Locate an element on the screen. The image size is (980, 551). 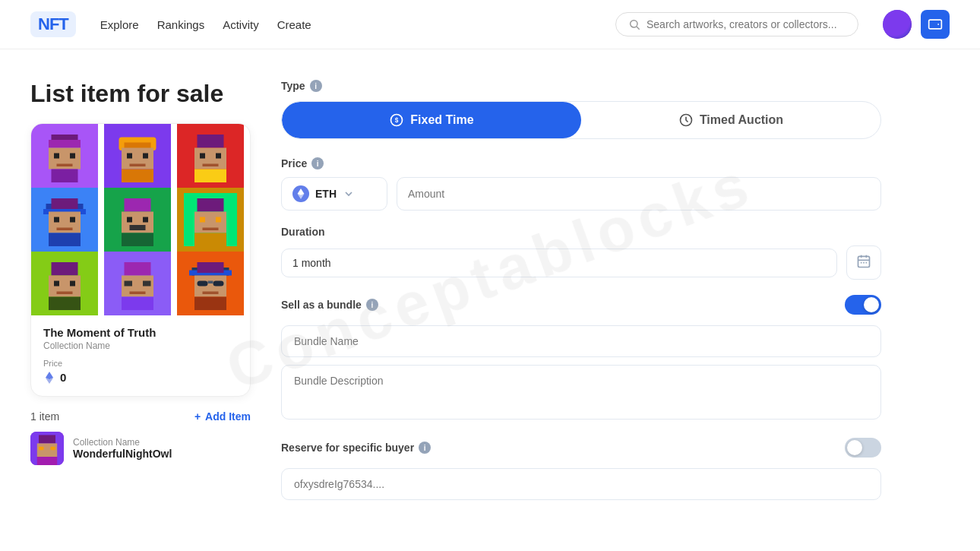
reserve-toggle is located at coordinates (863, 448).